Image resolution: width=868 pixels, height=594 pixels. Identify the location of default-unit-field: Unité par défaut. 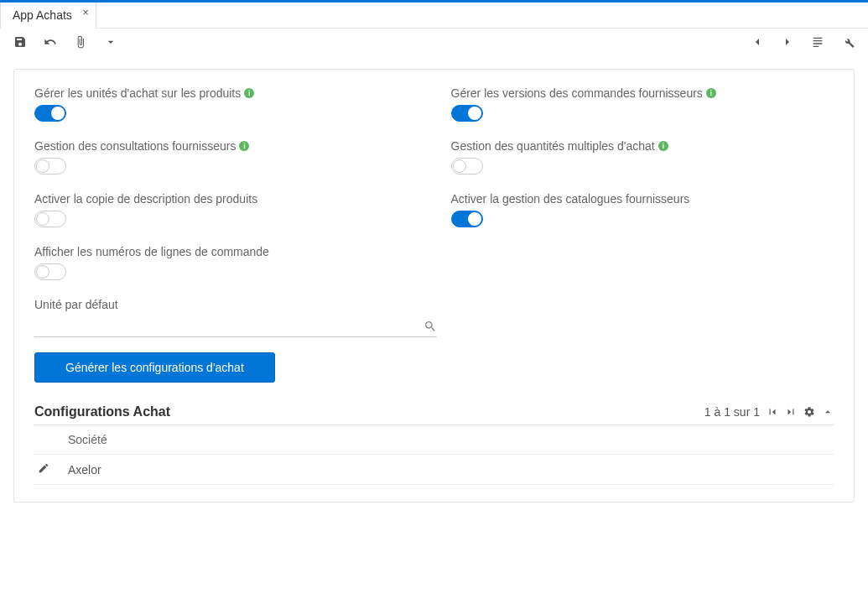
(434, 317).